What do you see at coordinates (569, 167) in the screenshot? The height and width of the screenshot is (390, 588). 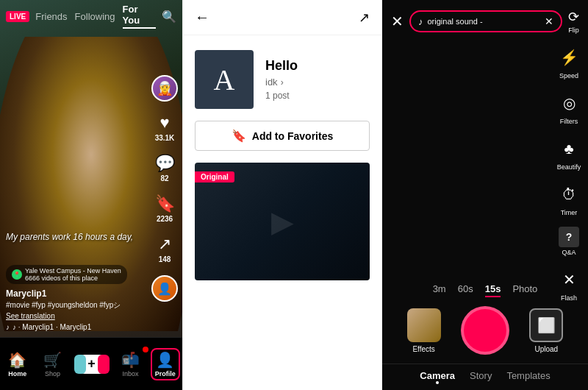 I see `beautify-label: Beautify` at bounding box center [569, 167].